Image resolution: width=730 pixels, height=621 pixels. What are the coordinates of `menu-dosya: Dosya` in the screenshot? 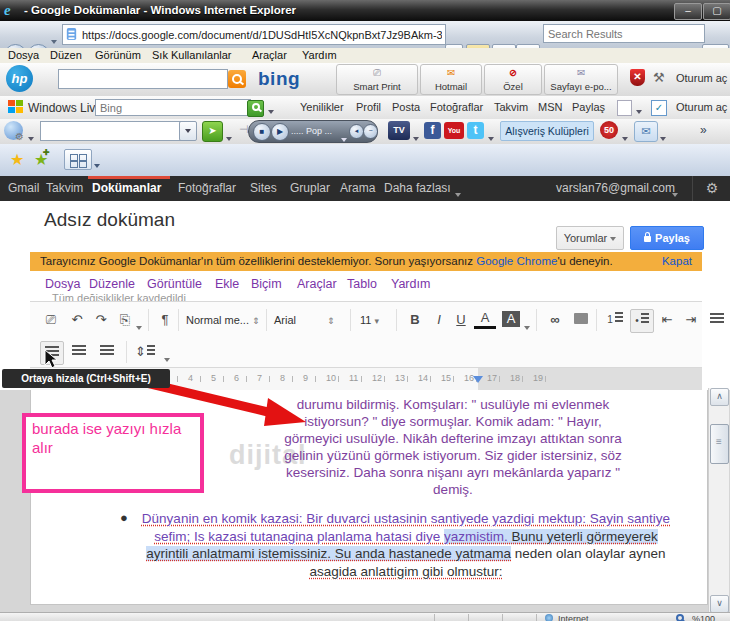 It's located at (24, 55).